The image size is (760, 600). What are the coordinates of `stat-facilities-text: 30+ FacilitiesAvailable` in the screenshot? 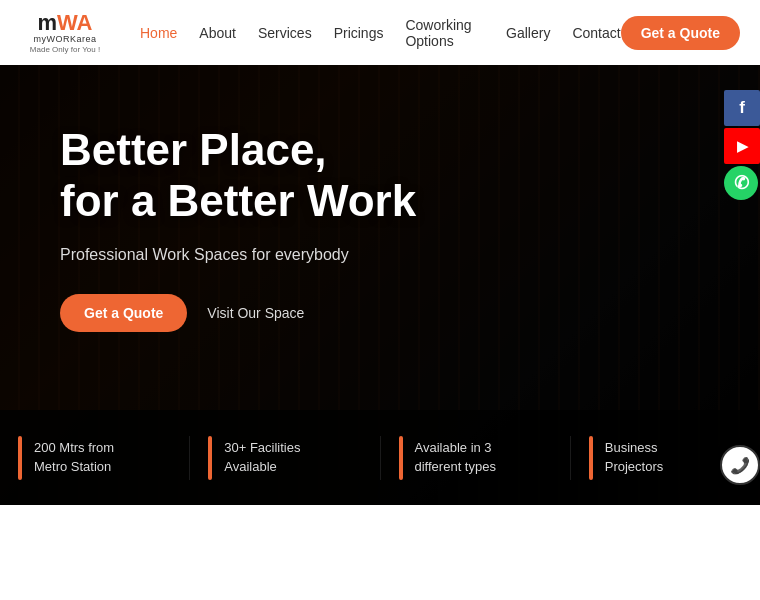 It's located at (262, 457).